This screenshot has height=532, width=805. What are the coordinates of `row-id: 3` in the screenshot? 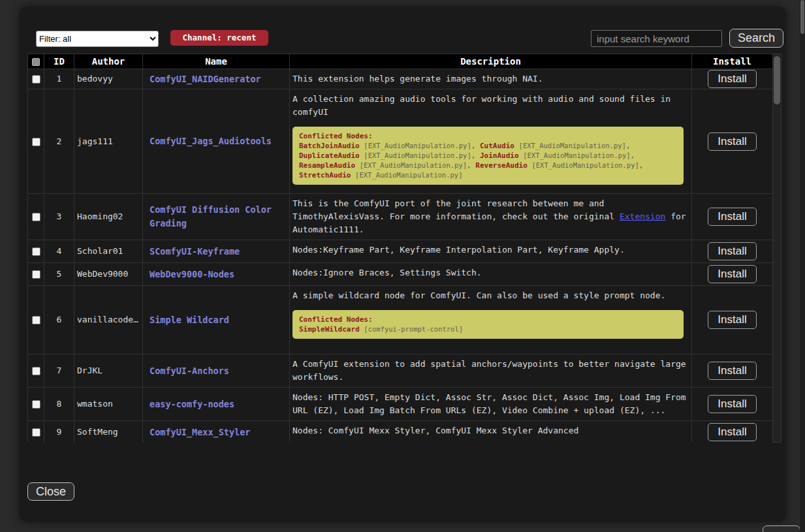 It's located at (59, 217).